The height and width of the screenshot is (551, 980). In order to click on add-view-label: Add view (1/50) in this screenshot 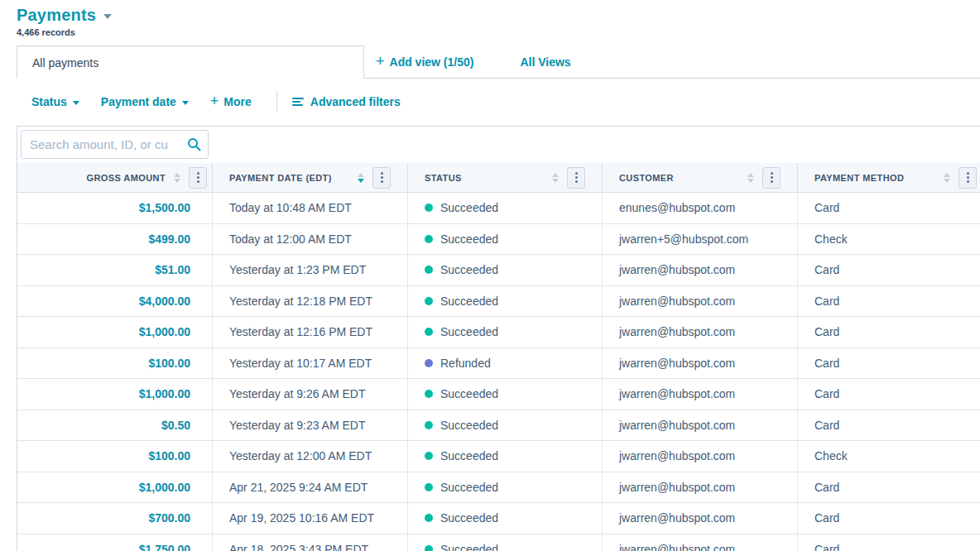, I will do `click(432, 62)`.